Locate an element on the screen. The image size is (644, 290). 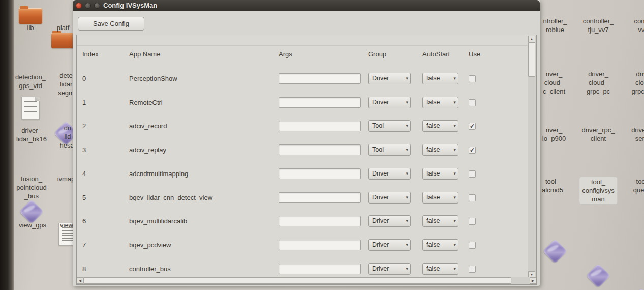
icon-label-line: view_gps is located at coordinates (33, 225).